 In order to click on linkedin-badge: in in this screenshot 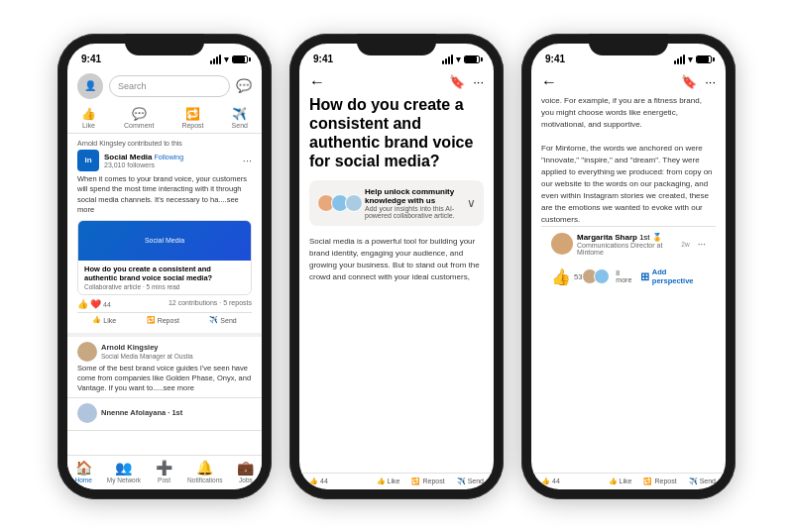, I will do `click(88, 160)`.